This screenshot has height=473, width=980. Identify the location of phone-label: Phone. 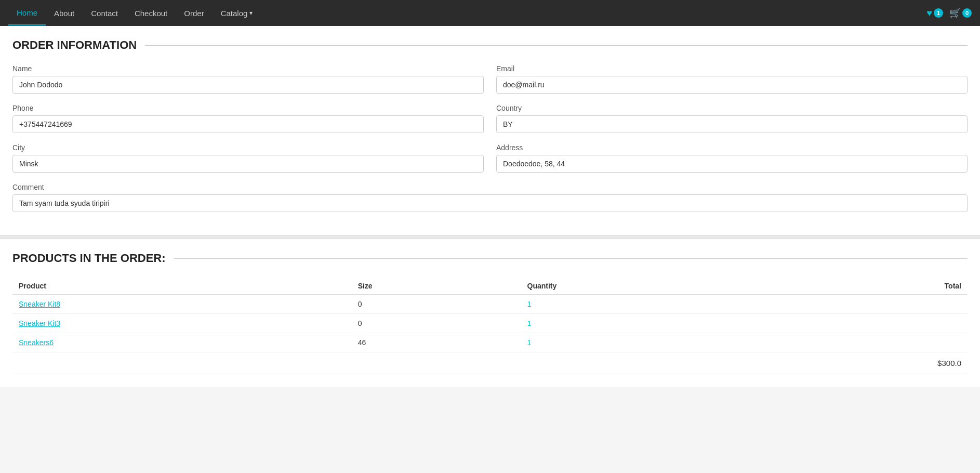
(248, 108).